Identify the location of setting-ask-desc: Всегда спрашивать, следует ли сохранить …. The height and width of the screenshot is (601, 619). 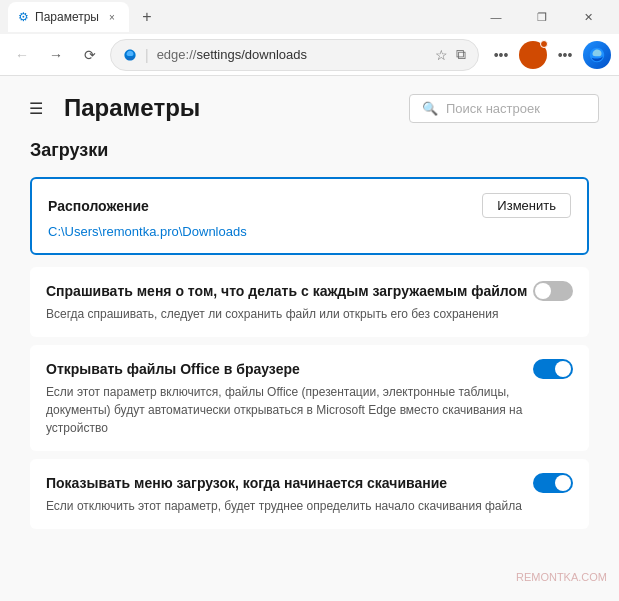
(310, 314).